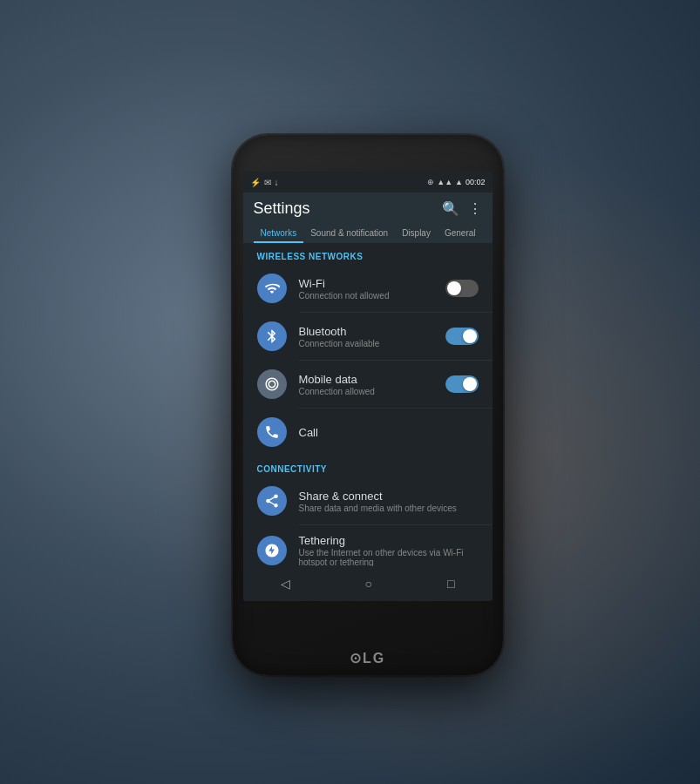 The height and width of the screenshot is (784, 700). Describe the element at coordinates (368, 182) in the screenshot. I see `status-bar: ⚡ ✉ ↓ ⊕ ▲▲ ▲ 00:02` at that location.